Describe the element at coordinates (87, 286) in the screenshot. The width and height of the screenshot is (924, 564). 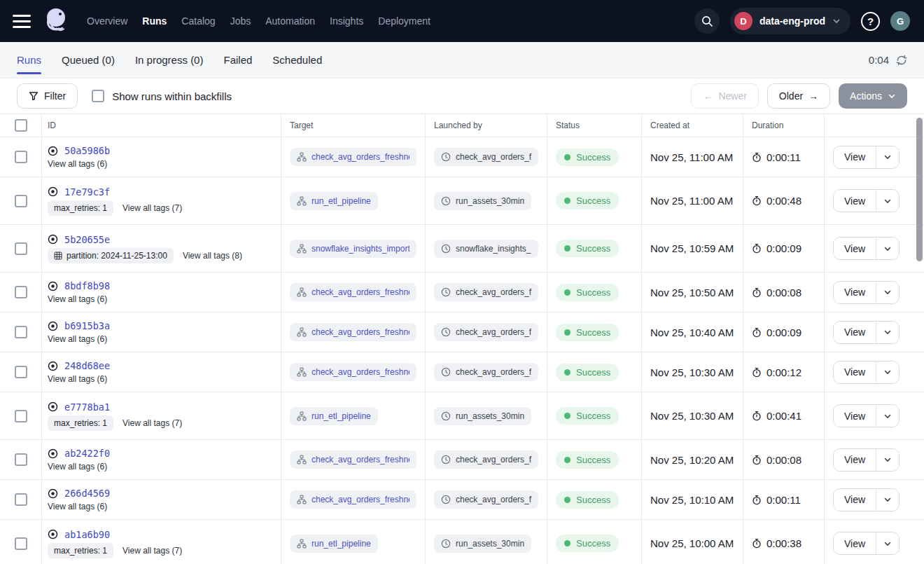
I see `run-id-link: 8bdf8b98` at that location.